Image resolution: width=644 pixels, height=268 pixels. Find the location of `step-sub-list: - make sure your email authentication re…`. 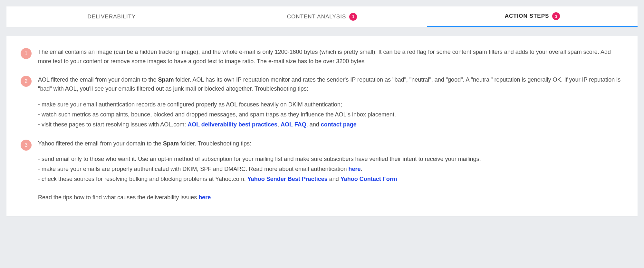

step-sub-list: - make sure your email authentication re… is located at coordinates (331, 114).